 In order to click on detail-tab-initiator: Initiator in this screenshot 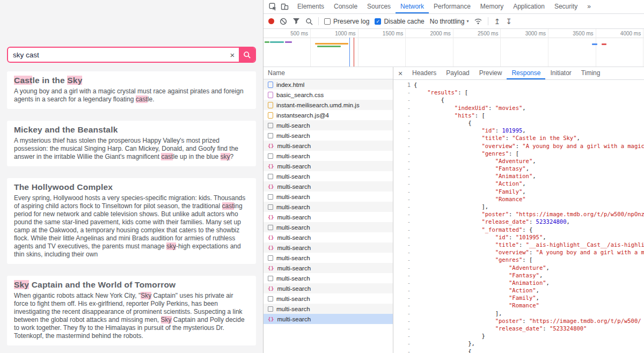, I will do `click(560, 73)`.